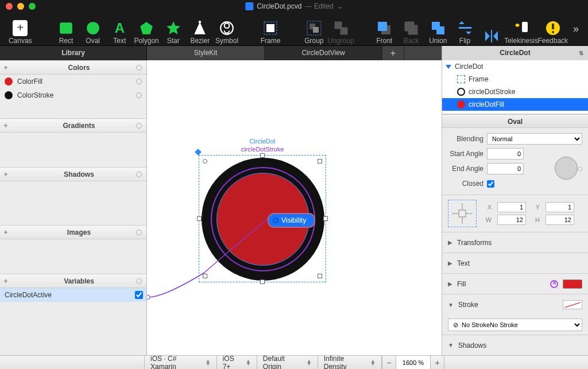  Describe the element at coordinates (74, 232) in the screenshot. I see `images-section-header: + Images` at that location.